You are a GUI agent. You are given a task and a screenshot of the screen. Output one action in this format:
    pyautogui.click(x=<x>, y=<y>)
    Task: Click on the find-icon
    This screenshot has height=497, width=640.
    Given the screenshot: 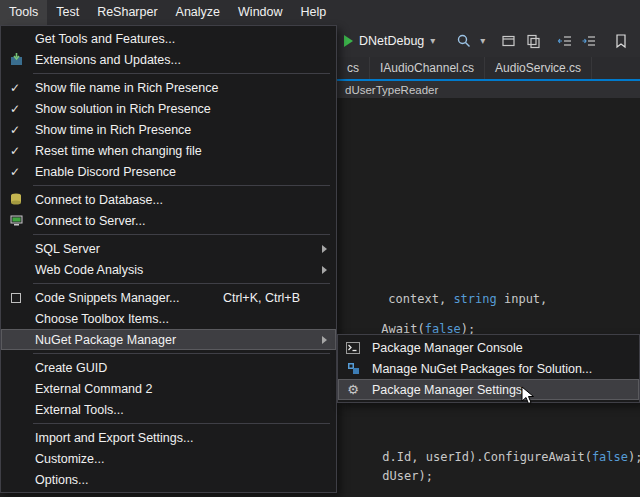 What is the action you would take?
    pyautogui.click(x=464, y=41)
    